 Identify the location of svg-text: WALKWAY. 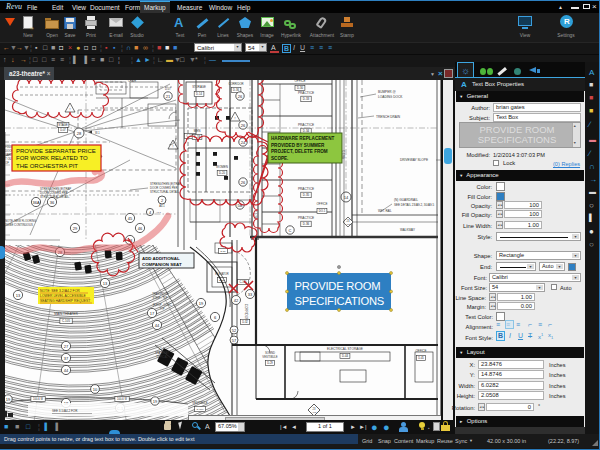
(408, 230).